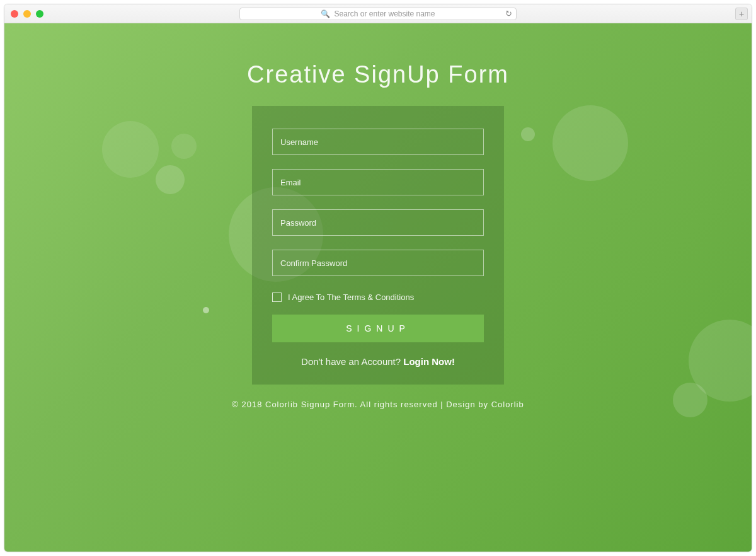 This screenshot has height=556, width=756. Describe the element at coordinates (378, 328) in the screenshot. I see `signup-button: SIGNUP` at that location.